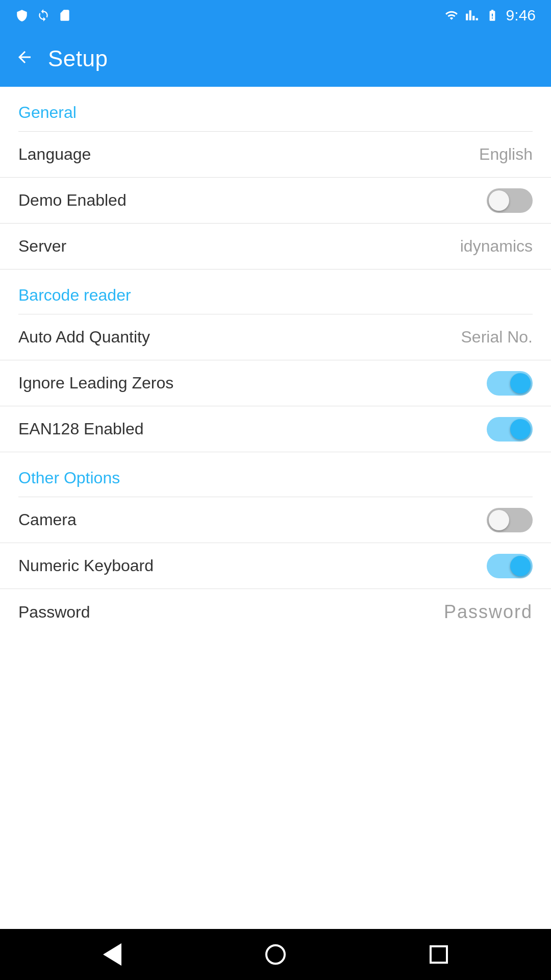  What do you see at coordinates (510, 201) in the screenshot?
I see `demo-enabled-toggle` at bounding box center [510, 201].